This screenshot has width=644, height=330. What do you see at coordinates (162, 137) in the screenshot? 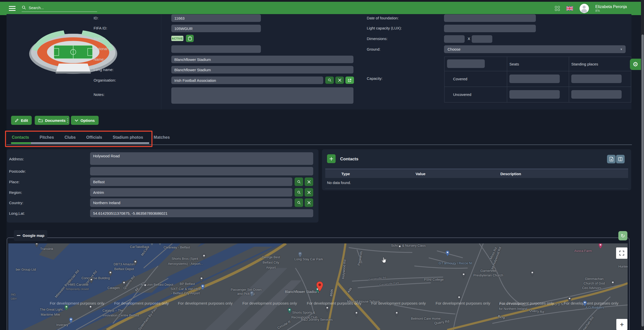
I see `tab-matches: Matches` at bounding box center [162, 137].